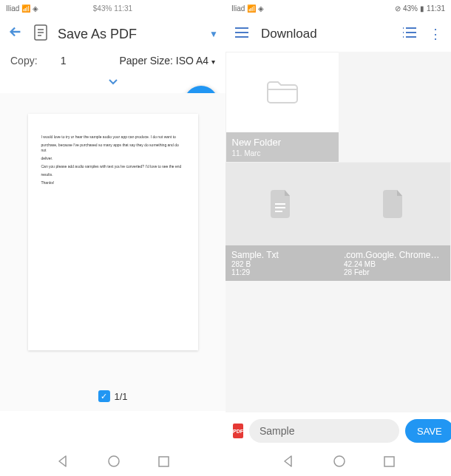 The width and height of the screenshot is (451, 476). I want to click on filename-input, so click(324, 431).